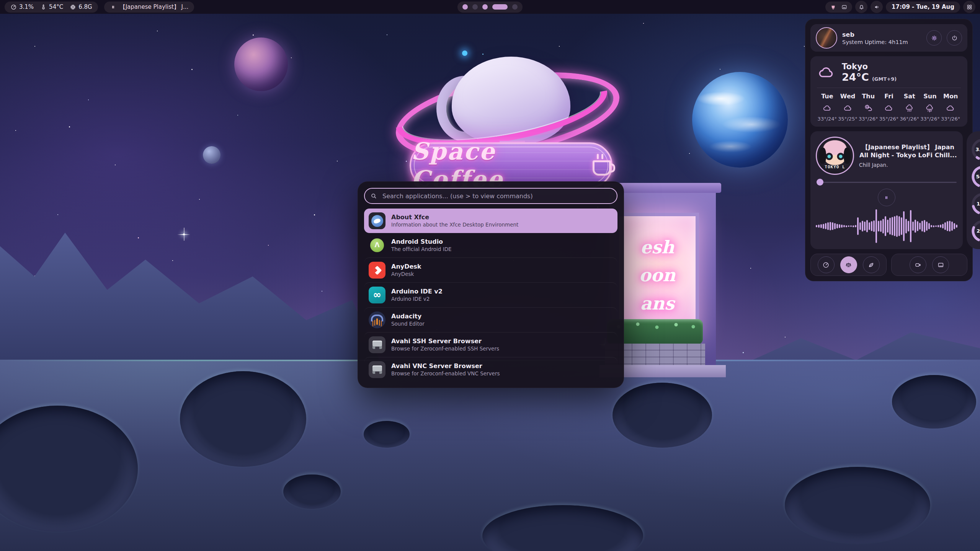 This screenshot has height=551, width=980. I want to click on system-gauges-card: 3.1% 54°C 14% 24%, so click(973, 190).